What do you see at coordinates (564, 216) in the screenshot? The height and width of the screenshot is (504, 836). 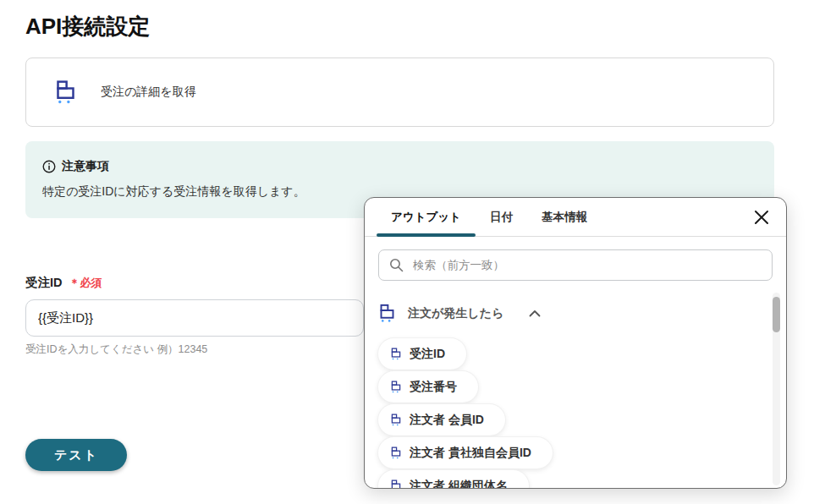 I see `tab-basic-info: 基本情報` at bounding box center [564, 216].